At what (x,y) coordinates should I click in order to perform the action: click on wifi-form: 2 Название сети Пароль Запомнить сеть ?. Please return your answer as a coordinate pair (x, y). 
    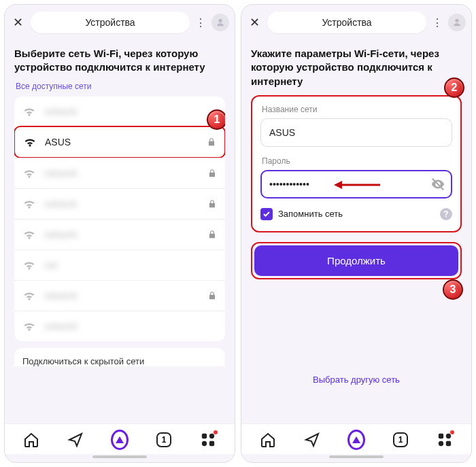
    Looking at the image, I should click on (356, 164).